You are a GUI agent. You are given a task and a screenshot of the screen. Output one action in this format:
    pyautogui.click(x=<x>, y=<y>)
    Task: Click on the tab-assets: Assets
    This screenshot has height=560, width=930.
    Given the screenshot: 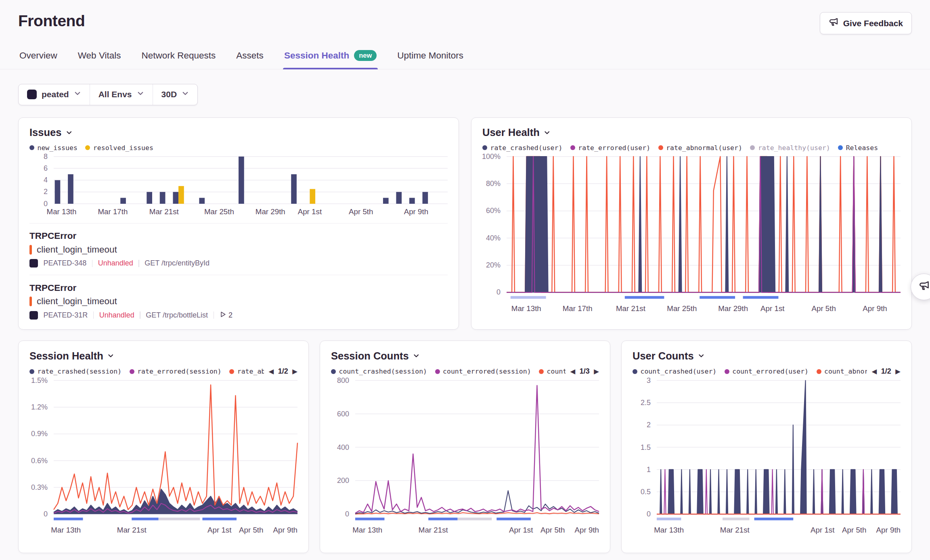 What is the action you would take?
    pyautogui.click(x=250, y=59)
    